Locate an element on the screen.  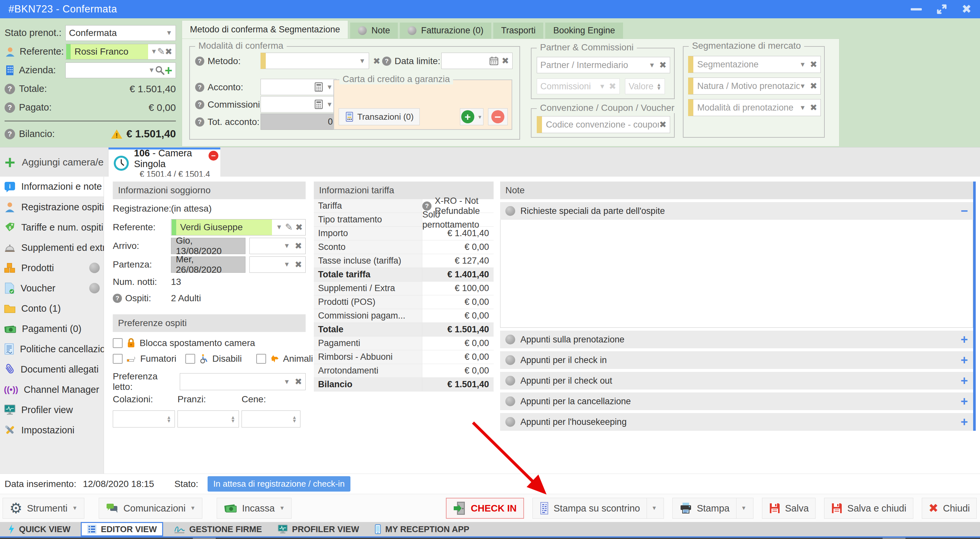
salva-button: Salva is located at coordinates (789, 509).